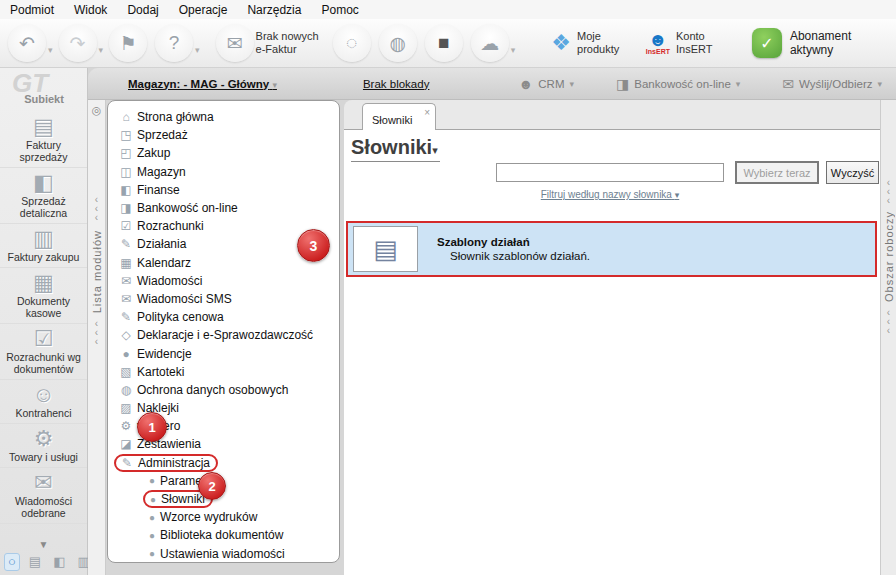 This screenshot has height=575, width=896. I want to click on tree-item-label: Kartoteki, so click(160, 372).